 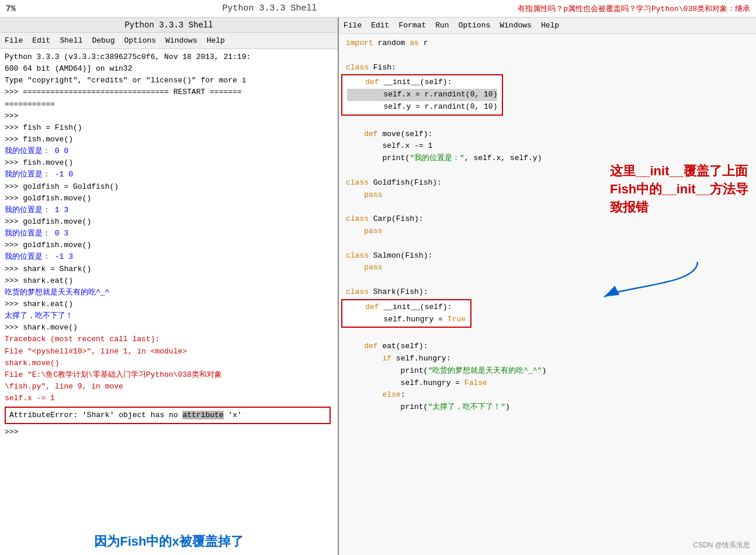 I want to click on code-line: def move(self):, so click(x=547, y=134).